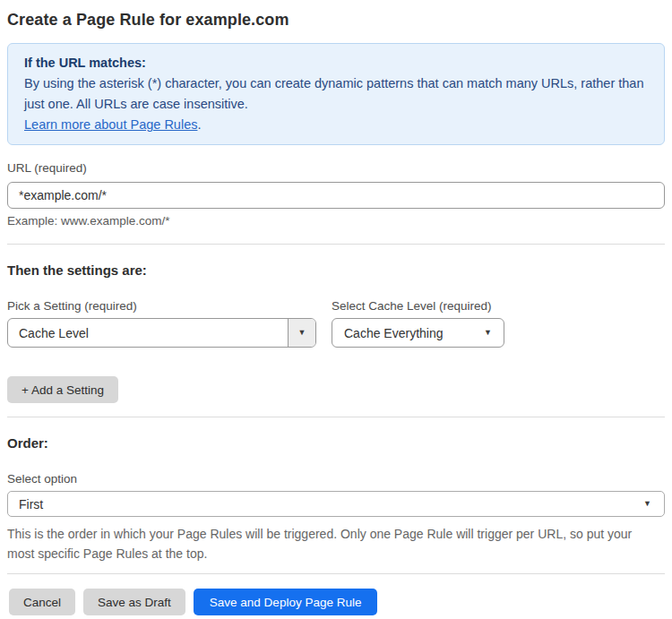 This screenshot has width=672, height=619. Describe the element at coordinates (199, 125) in the screenshot. I see `link-suffix: .` at that location.